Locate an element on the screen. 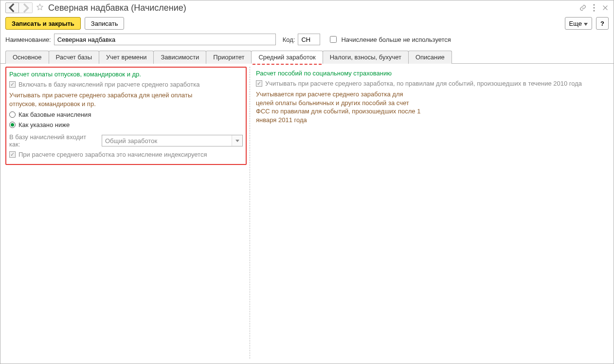  tab-2: Учет времени is located at coordinates (126, 57).